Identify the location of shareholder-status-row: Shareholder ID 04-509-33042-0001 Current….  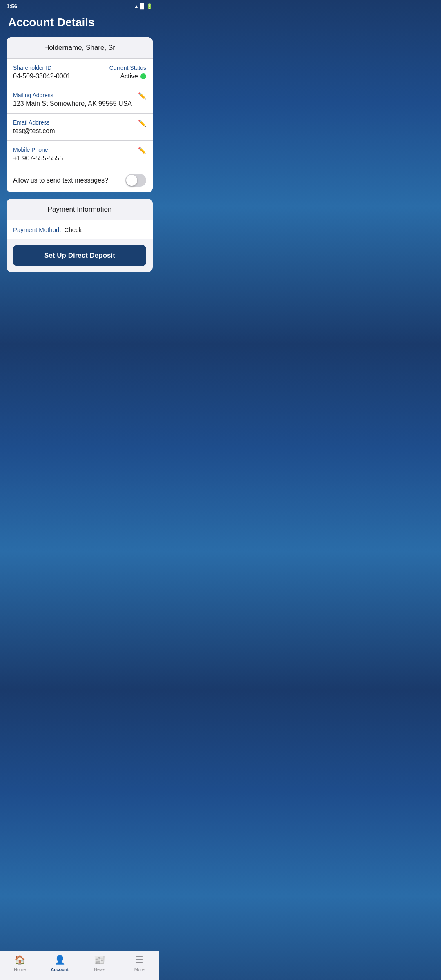
(80, 73).